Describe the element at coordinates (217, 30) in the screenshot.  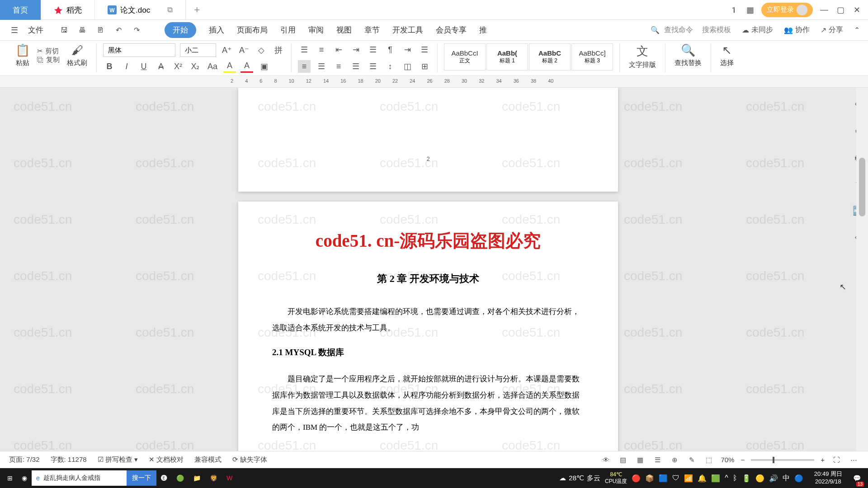
I see `tab-insert: 插入` at that location.